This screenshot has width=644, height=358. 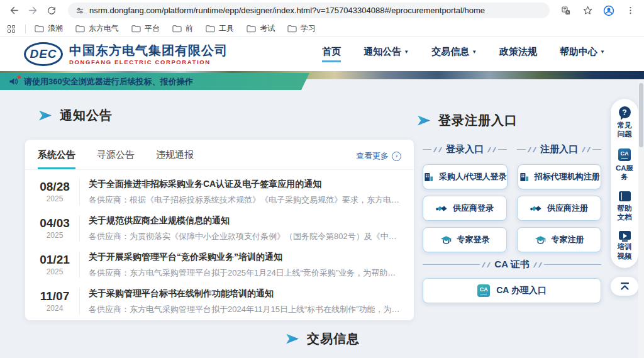 I want to click on notification-dot, so click(x=19, y=77).